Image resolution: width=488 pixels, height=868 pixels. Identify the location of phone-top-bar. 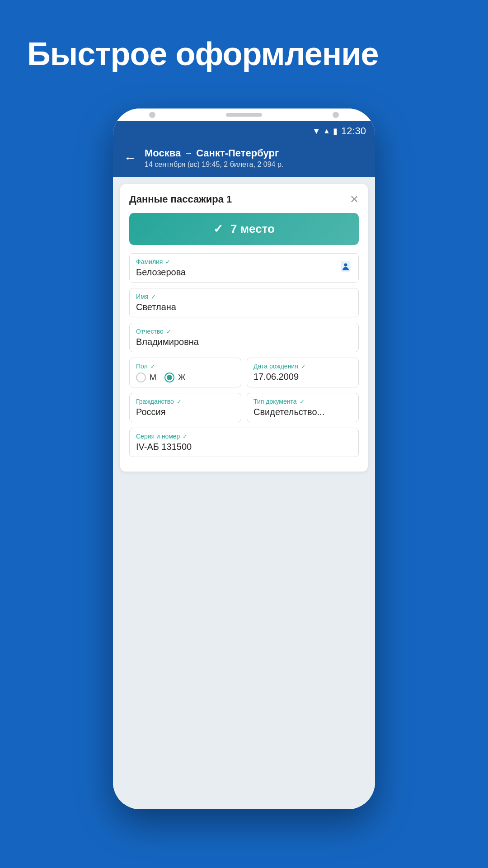
(244, 115).